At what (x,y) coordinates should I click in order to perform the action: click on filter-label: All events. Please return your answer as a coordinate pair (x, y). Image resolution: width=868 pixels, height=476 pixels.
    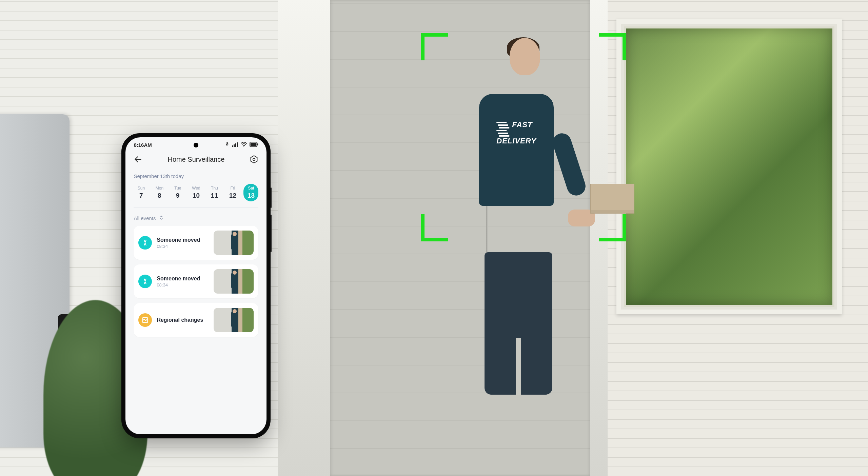
    Looking at the image, I should click on (144, 218).